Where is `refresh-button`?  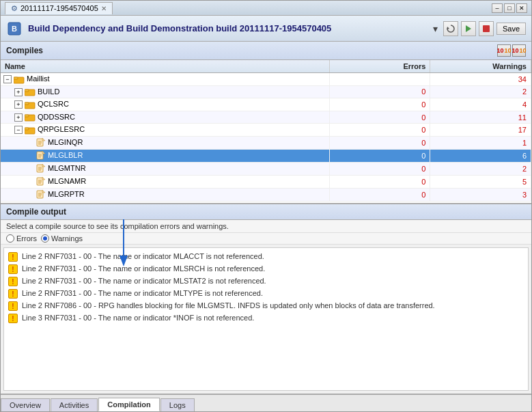 refresh-button is located at coordinates (451, 29).